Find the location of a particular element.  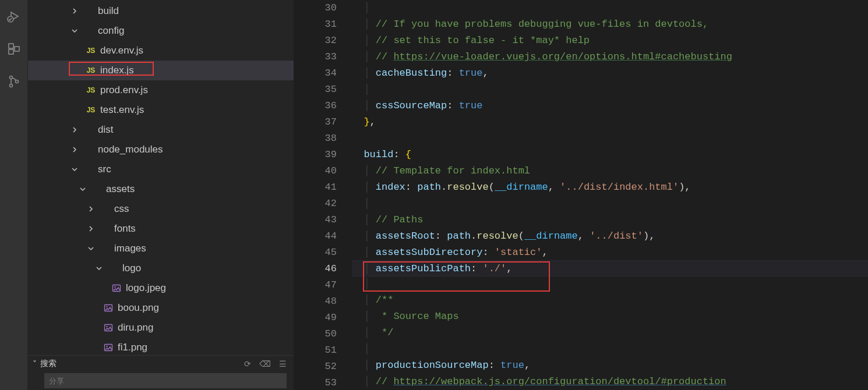

folder-item: fonts is located at coordinates (161, 229).